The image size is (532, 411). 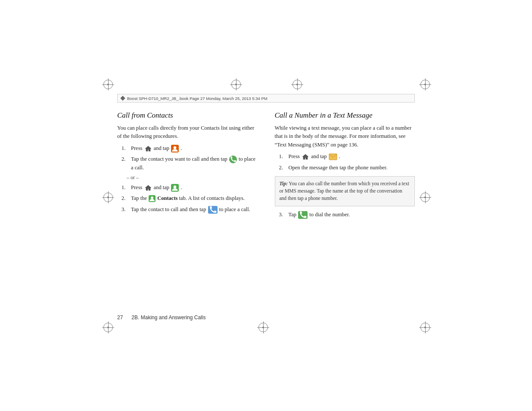 I want to click on crosshair-top-mid-right, so click(x=297, y=84).